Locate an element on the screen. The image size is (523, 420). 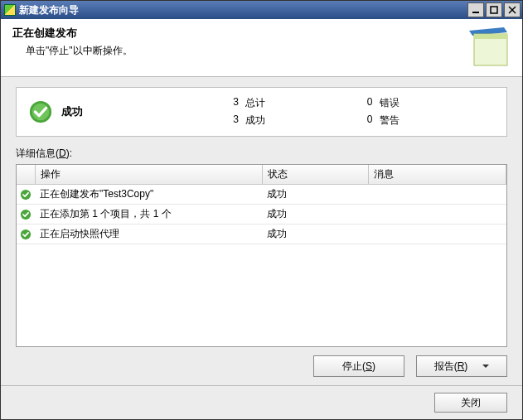
titlebar: 新建发布向导 is located at coordinates (262, 10).